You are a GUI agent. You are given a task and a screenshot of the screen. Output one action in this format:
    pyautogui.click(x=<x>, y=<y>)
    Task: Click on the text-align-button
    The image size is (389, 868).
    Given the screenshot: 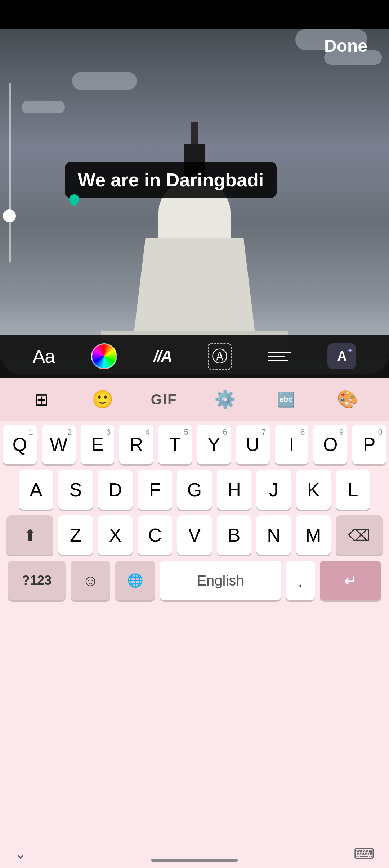 What is the action you would take?
    pyautogui.click(x=280, y=356)
    